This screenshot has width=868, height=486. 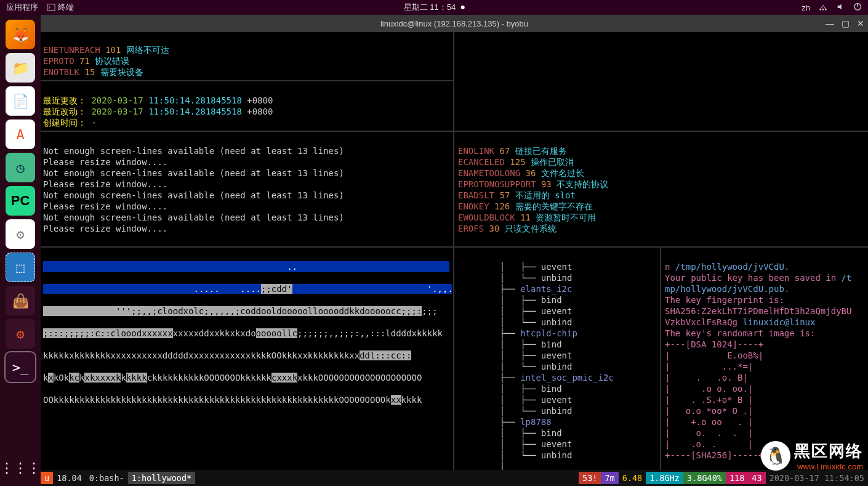 What do you see at coordinates (609, 478) in the screenshot?
I see `status-uptime: 7m` at bounding box center [609, 478].